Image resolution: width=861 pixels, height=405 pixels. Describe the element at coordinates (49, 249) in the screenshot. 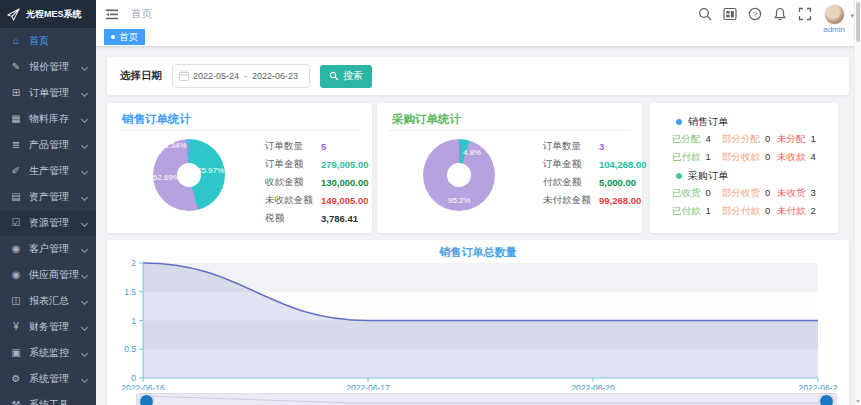

I see `sidebar-item-label: 客户管理` at that location.